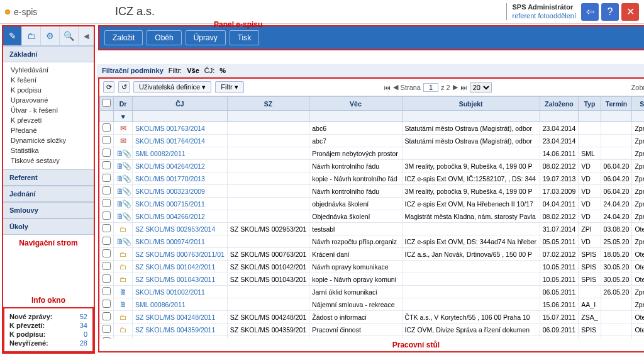 This screenshot has height=355, width=644. Describe the element at coordinates (480, 87) in the screenshot. I see `perpage-select: 20` at that location.